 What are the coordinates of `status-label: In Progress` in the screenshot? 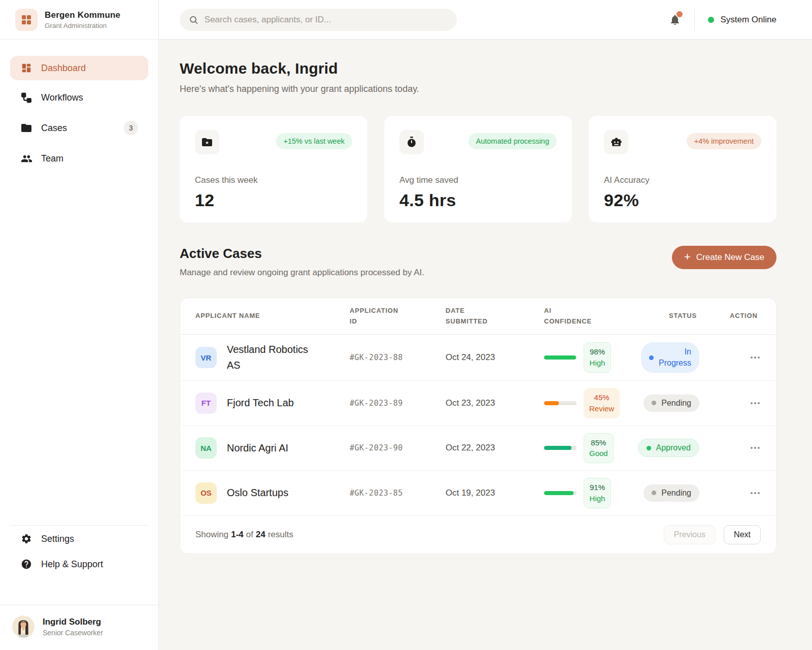 It's located at (675, 358).